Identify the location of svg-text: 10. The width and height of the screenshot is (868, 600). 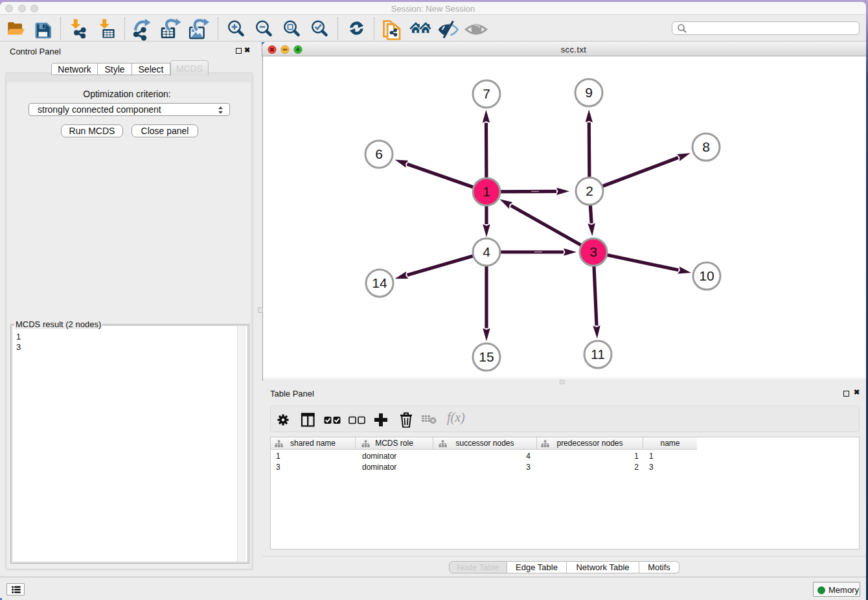
(706, 276).